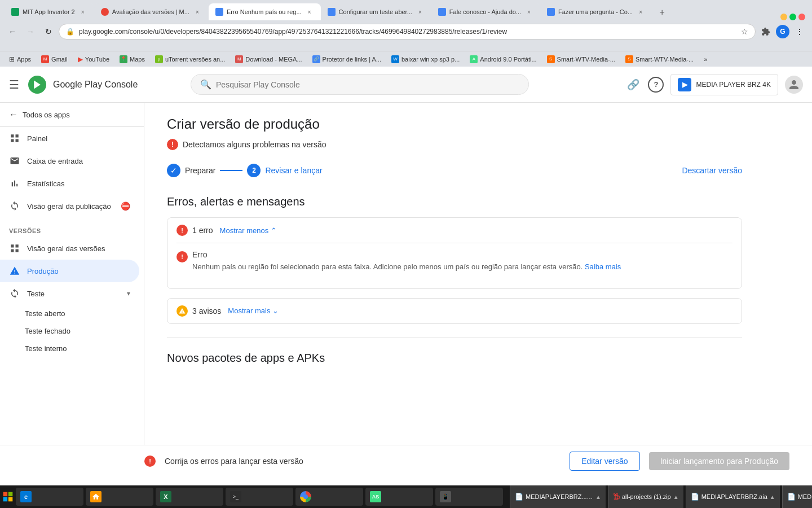 This screenshot has width=812, height=508. I want to click on sidebar-item-teste: Teste ▾, so click(70, 294).